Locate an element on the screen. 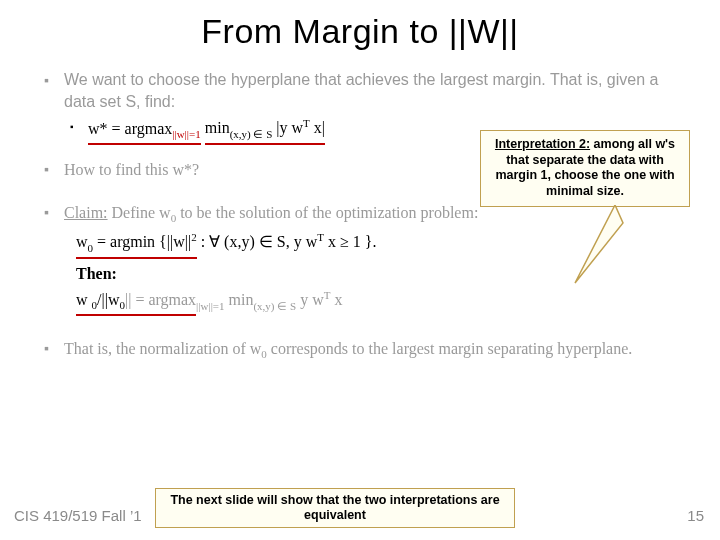 This screenshot has width=720, height=540. concl-b: corresponds to the largest margin separa… is located at coordinates (450, 348).